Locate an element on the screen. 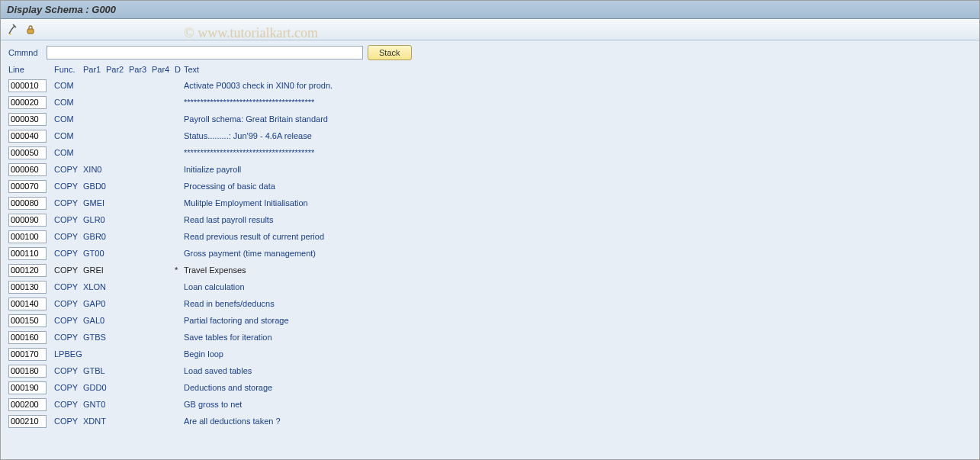 Image resolution: width=980 pixels, height=460 pixels. column-headers: Line Func. Par1 Par2 Par3 Par4 D Text is located at coordinates (490, 70).